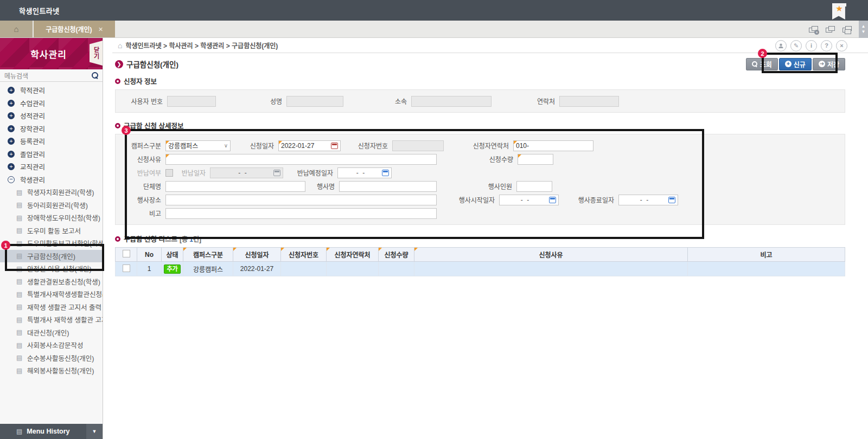  What do you see at coordinates (551, 255) in the screenshot?
I see `col-reason: 신청사유` at bounding box center [551, 255].